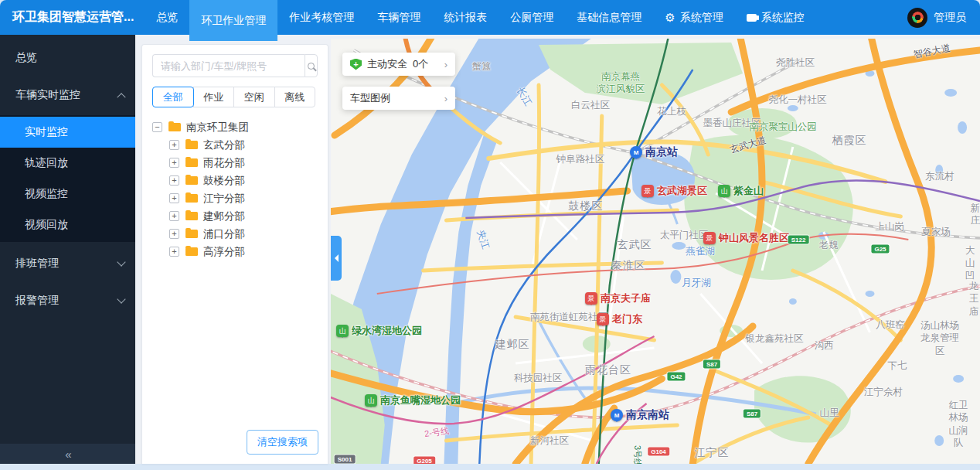 The height and width of the screenshot is (470, 980). I want to click on monitor-icon, so click(751, 18).